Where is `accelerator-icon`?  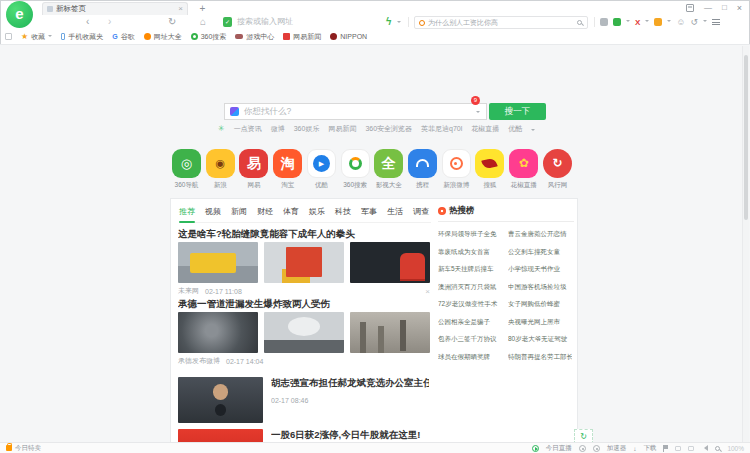 accelerator-icon is located at coordinates (596, 448).